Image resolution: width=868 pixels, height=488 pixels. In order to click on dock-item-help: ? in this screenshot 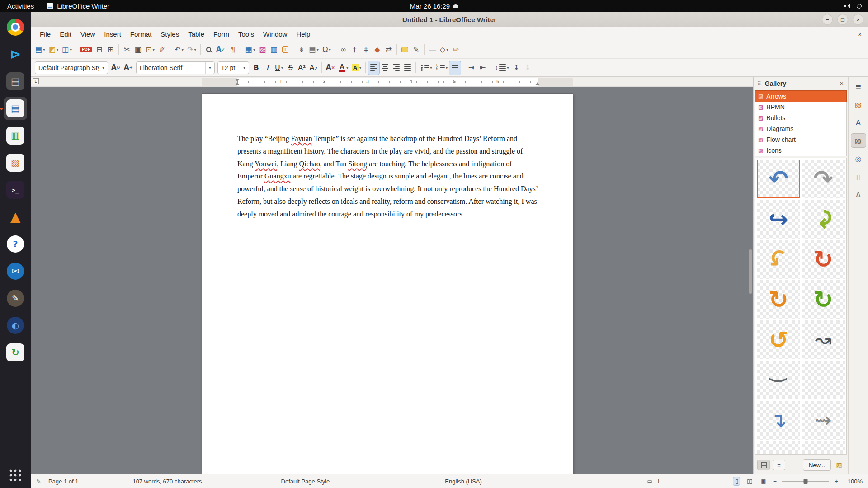, I will do `click(15, 244)`.